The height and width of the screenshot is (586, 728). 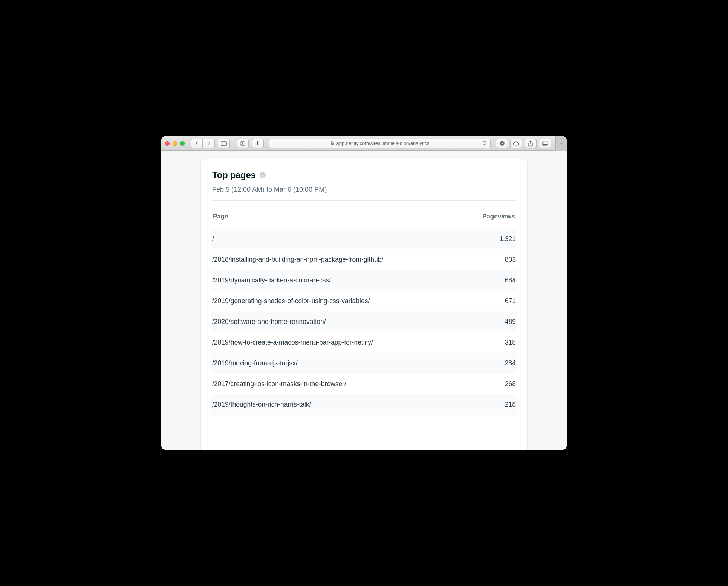 What do you see at coordinates (364, 404) in the screenshot?
I see `table-row: /2019/thoughts-on-rich-harris-talk/218` at bounding box center [364, 404].